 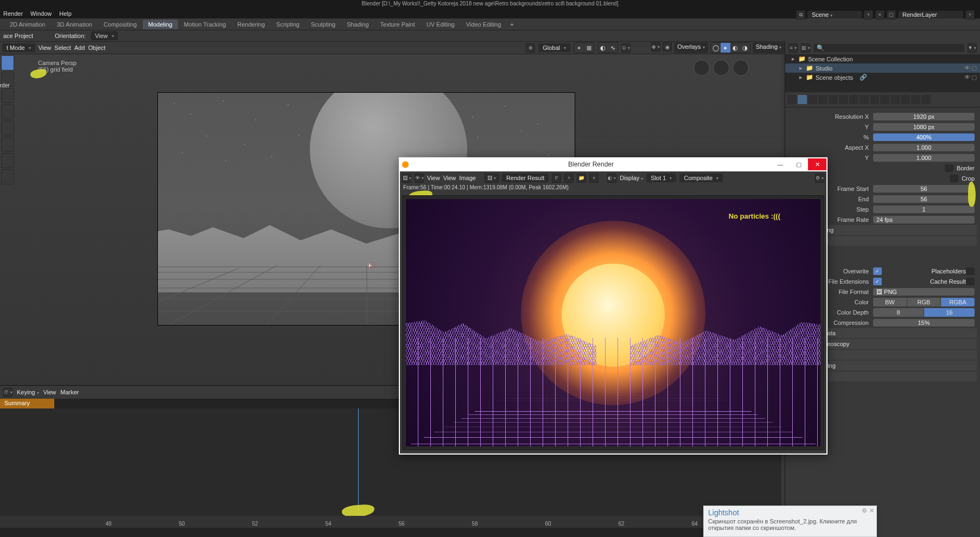 I want to click on border-check, so click(x=949, y=168).